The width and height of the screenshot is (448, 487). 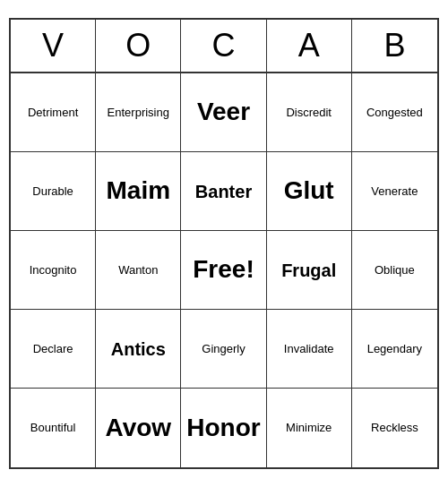 I want to click on header-col-c: C, so click(x=224, y=46).